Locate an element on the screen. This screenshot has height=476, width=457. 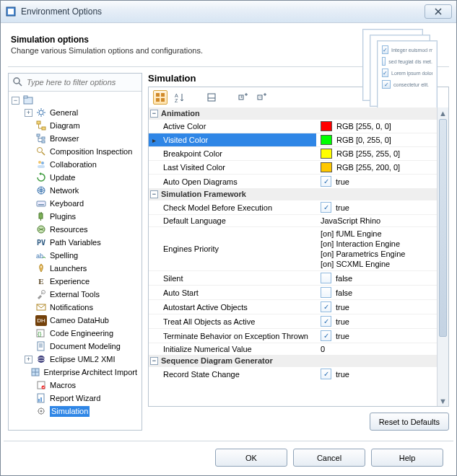
property-row: Auto Startfalse is located at coordinates (293, 292).